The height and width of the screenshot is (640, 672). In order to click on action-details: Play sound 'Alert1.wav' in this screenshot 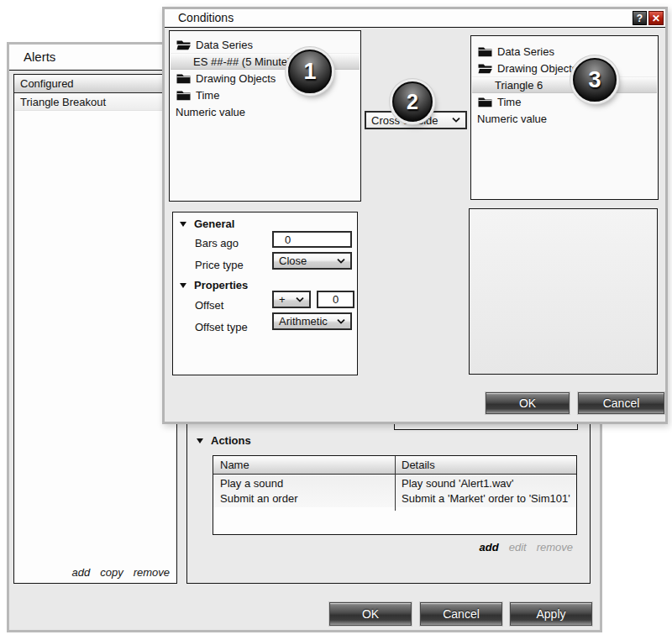, I will do `click(458, 484)`.